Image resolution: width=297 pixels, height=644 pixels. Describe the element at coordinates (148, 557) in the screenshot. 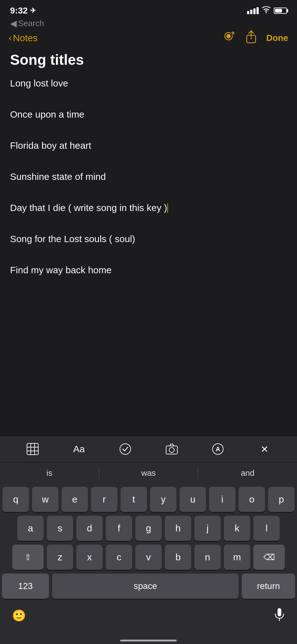

I see `key-v: v` at that location.